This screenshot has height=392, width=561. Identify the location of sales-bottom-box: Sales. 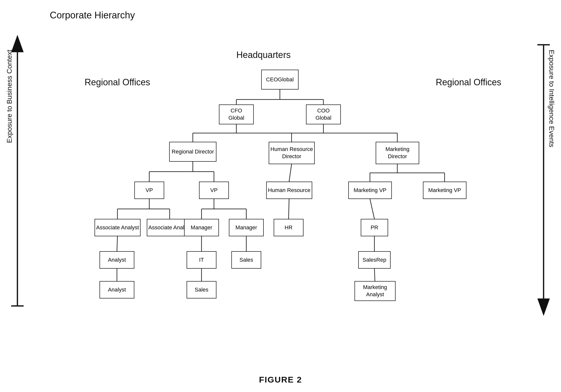
(202, 290).